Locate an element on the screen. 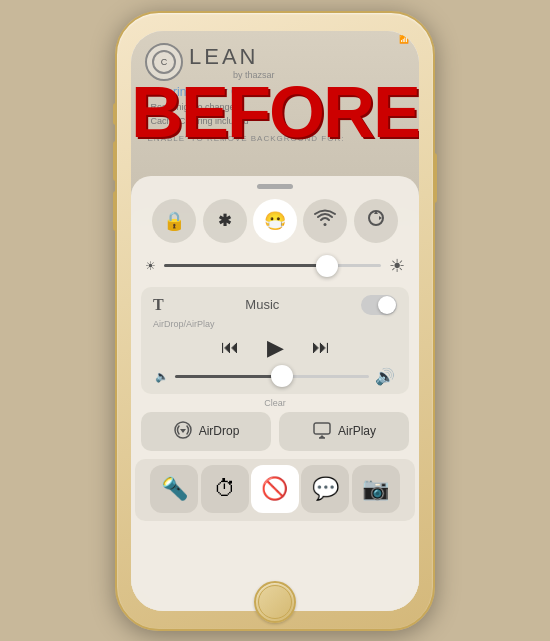 This screenshot has height=641, width=550. lock-icon: 🔒 is located at coordinates (174, 221).